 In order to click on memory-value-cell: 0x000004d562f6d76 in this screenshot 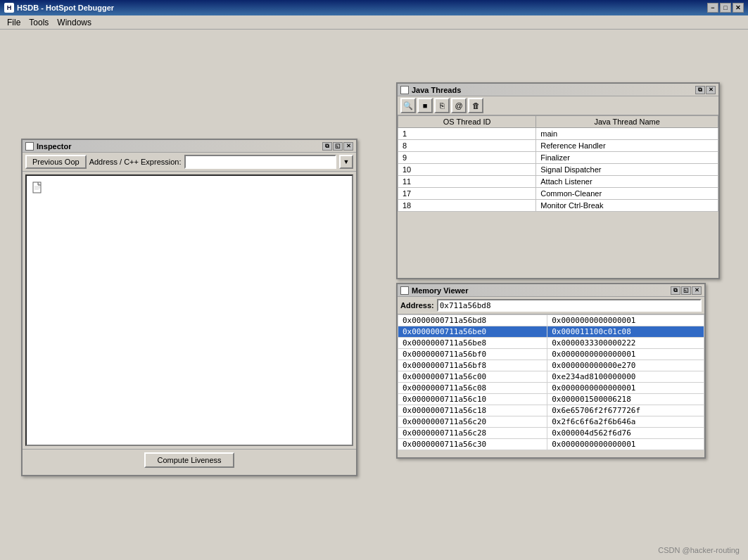, I will do `click(626, 433)`.